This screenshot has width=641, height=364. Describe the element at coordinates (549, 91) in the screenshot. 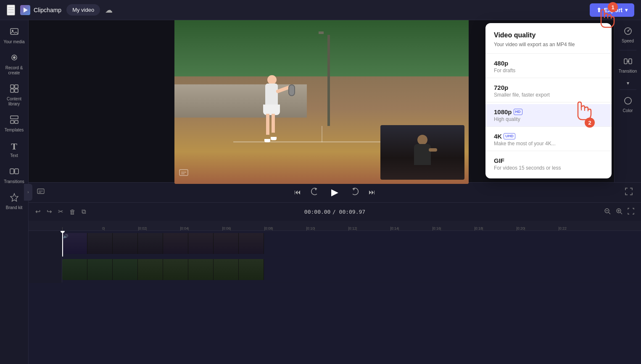

I see `quality-option-720p: 720p Smaller file, faster export` at that location.